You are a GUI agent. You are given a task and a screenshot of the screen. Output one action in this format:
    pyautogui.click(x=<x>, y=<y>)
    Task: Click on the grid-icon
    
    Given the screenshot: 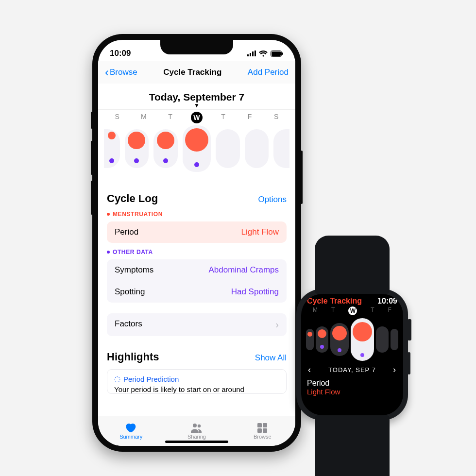 What is the action you would take?
    pyautogui.click(x=262, y=428)
    